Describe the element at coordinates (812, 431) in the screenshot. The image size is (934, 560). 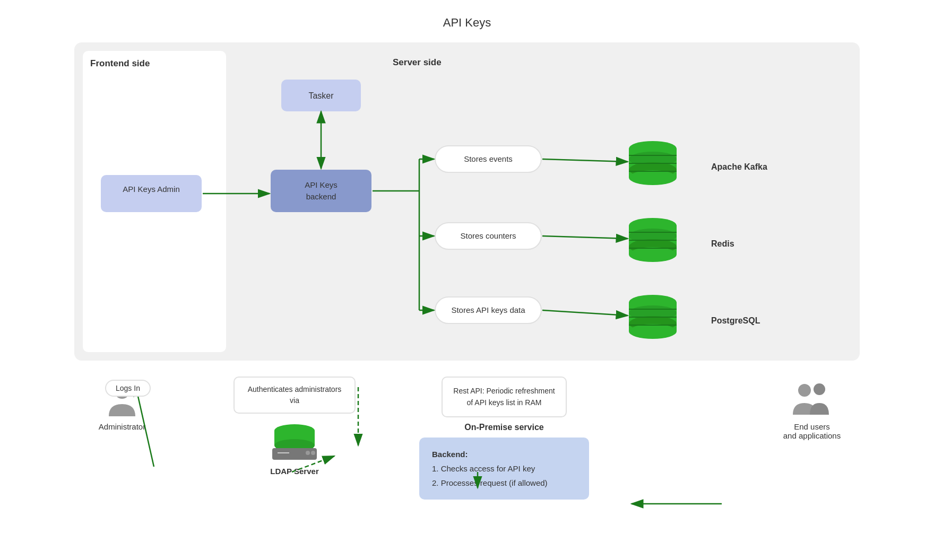
I see `end-users-label: End users and applications` at that location.